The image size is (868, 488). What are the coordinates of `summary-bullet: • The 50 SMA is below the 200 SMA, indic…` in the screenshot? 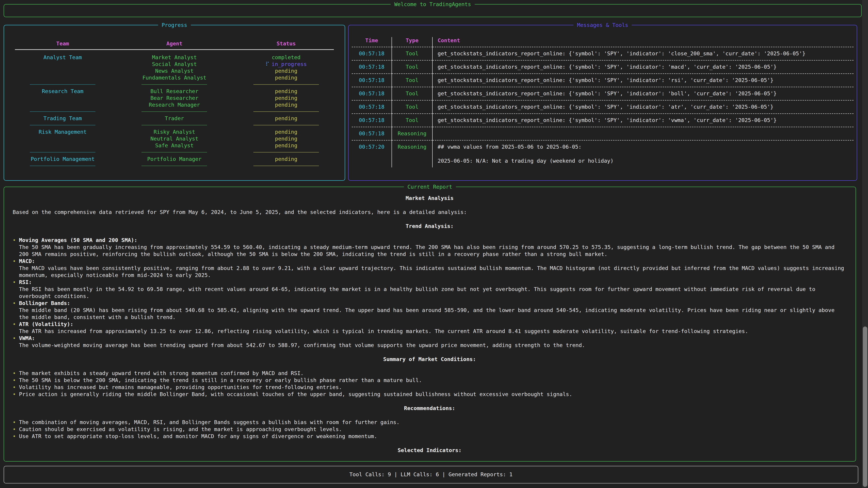 It's located at (430, 381).